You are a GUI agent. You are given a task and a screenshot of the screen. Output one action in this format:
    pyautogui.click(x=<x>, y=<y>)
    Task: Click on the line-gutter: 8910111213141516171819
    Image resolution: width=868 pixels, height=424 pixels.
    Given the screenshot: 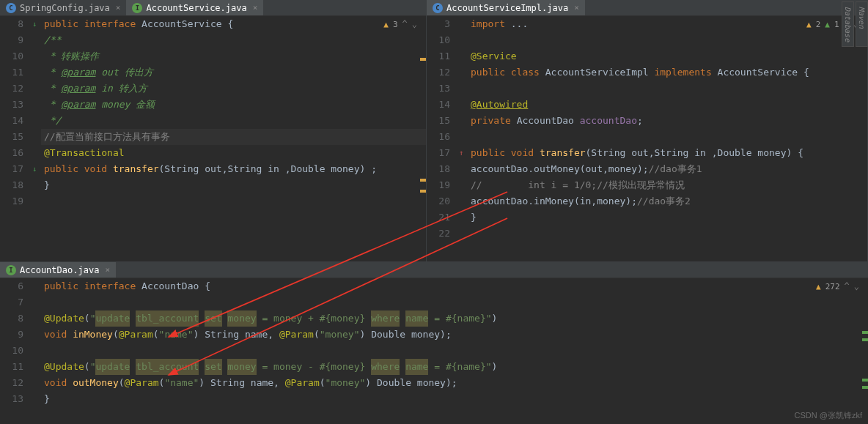 What is the action you would take?
    pyautogui.click(x=14, y=139)
    